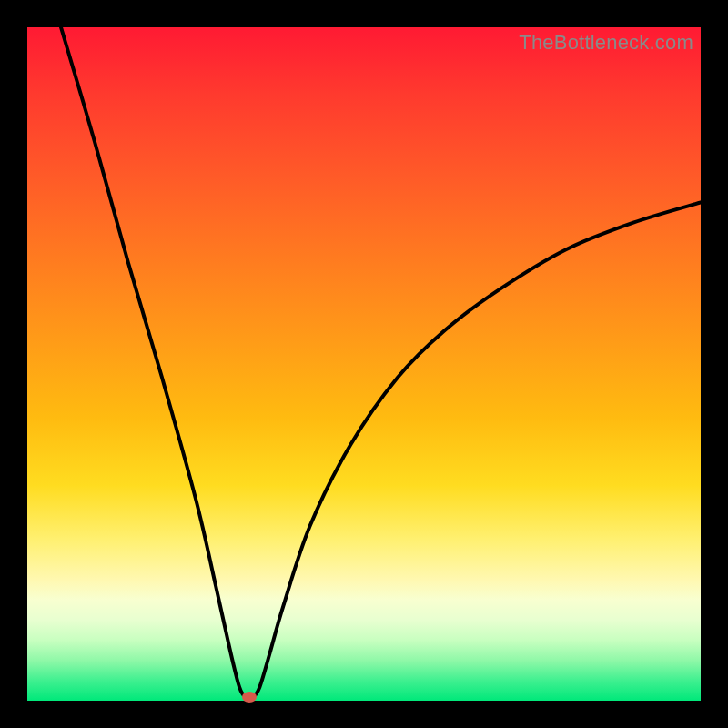 The image size is (728, 728). What do you see at coordinates (249, 697) in the screenshot?
I see `optimum-marker` at bounding box center [249, 697].